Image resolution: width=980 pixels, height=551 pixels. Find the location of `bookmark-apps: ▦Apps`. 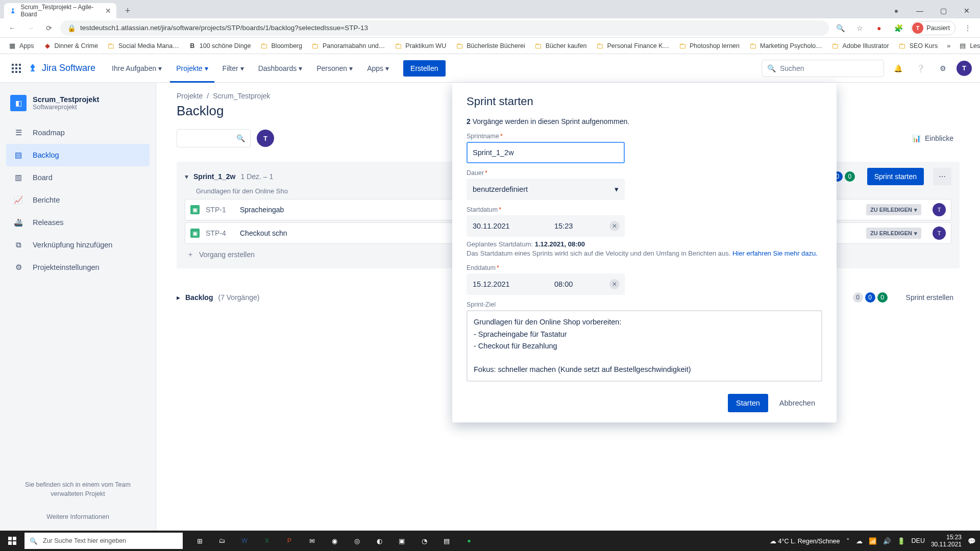

bookmark-apps: ▦Apps is located at coordinates (21, 46).